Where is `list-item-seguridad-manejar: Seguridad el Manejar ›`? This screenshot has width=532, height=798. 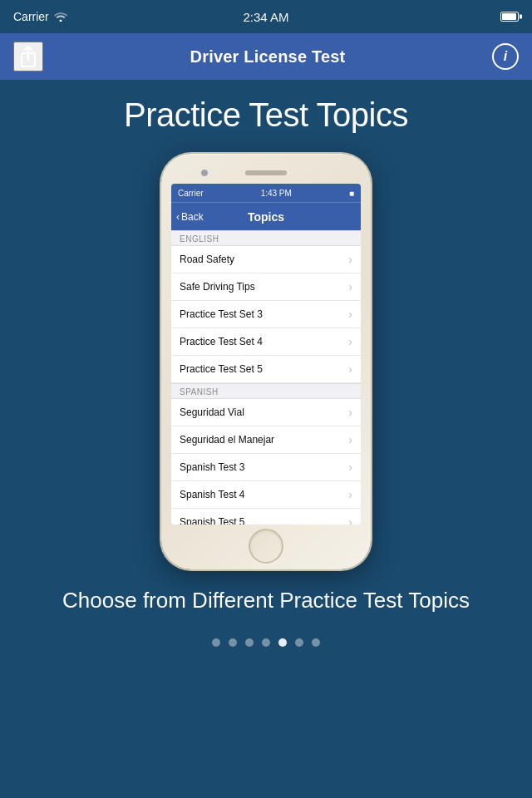 list-item-seguridad-manejar: Seguridad el Manejar › is located at coordinates (266, 441).